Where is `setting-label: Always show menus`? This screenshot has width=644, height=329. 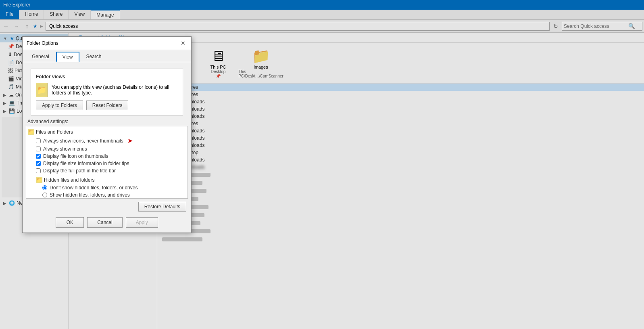
setting-label: Always show menus is located at coordinates (65, 149).